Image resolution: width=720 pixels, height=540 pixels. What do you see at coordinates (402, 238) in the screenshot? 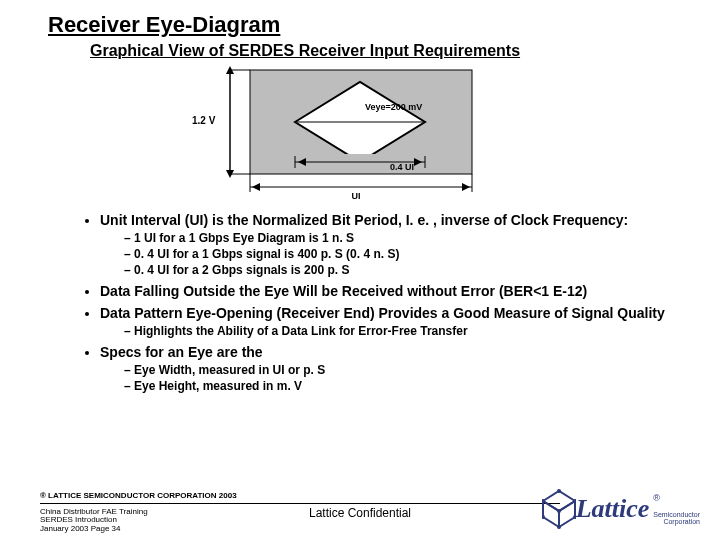
I see `sub-item: 1 UI for a 1 Gbps Eye Diagram is 1 n. S` at bounding box center [402, 238].